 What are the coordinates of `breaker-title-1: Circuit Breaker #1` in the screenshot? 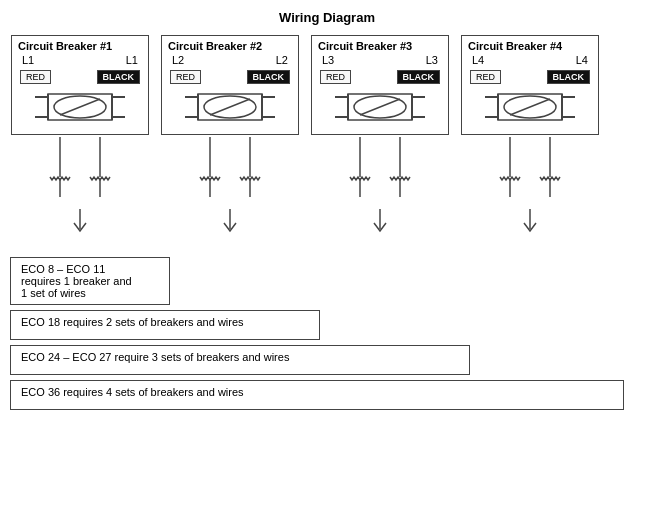 It's located at (80, 46).